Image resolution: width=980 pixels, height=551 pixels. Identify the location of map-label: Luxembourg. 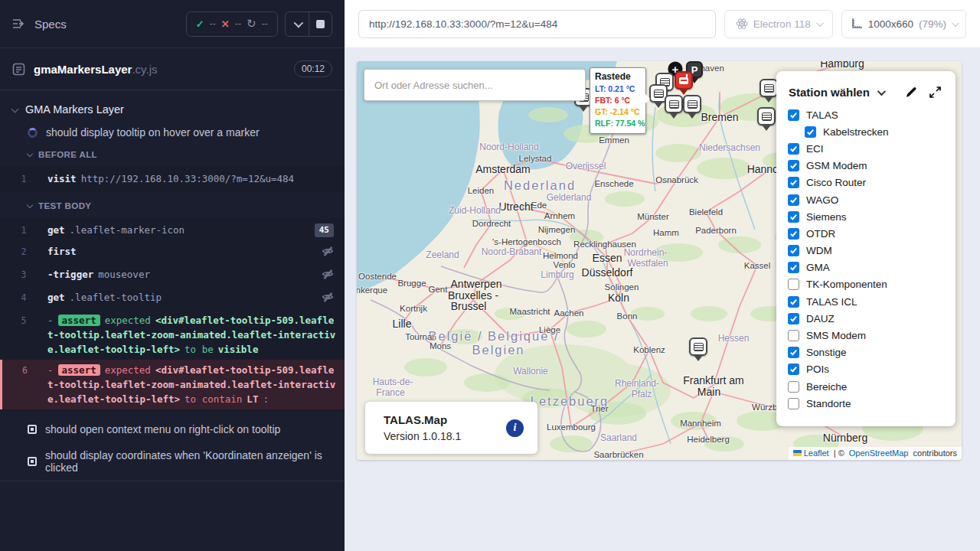
(571, 427).